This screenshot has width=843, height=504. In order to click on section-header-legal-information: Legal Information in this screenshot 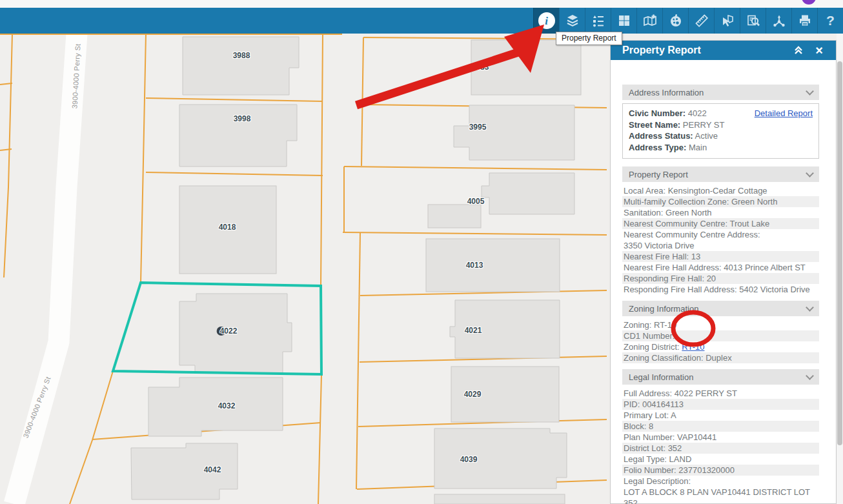, I will do `click(720, 377)`.